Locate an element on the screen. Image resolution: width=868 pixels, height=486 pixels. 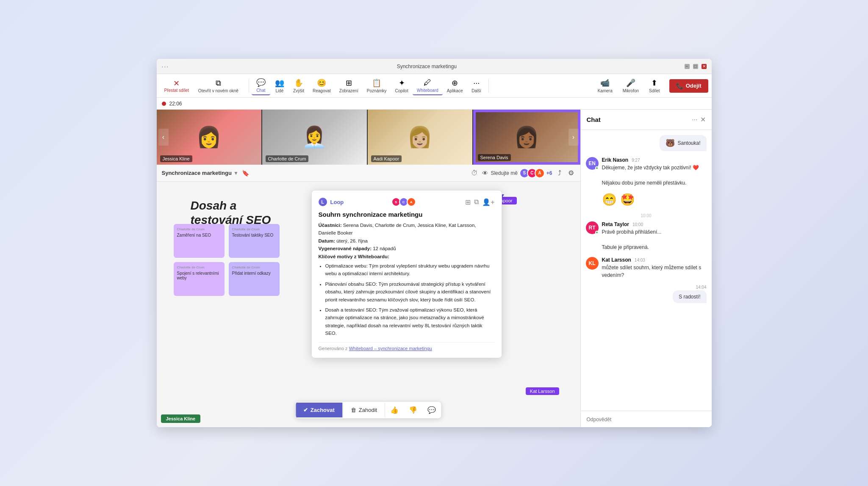
chat-time-erik: 9:27 is located at coordinates (635, 160).